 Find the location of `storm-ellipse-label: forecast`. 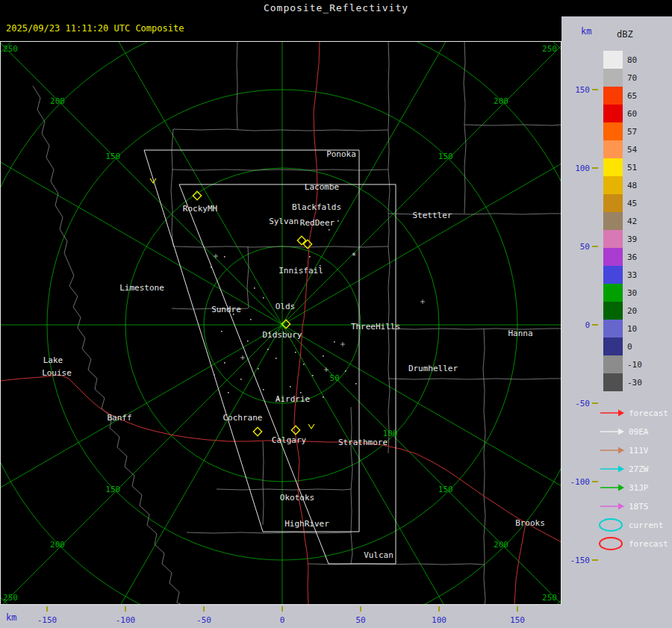

storm-ellipse-label: forecast is located at coordinates (648, 544).